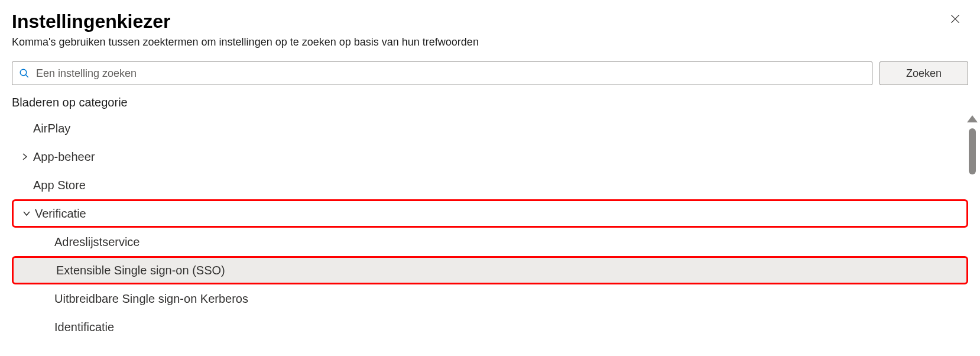  I want to click on chevron-down-icon, so click(27, 213).